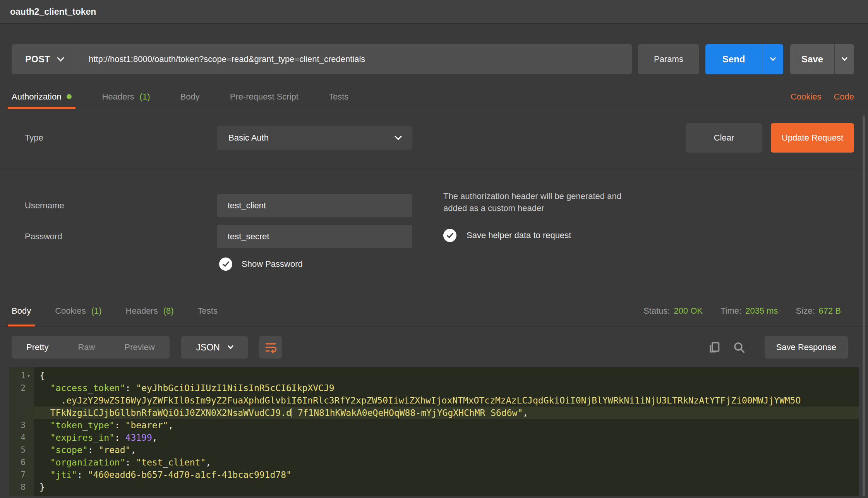 This screenshot has width=868, height=498. I want to click on tab-label: Headers, so click(118, 97).